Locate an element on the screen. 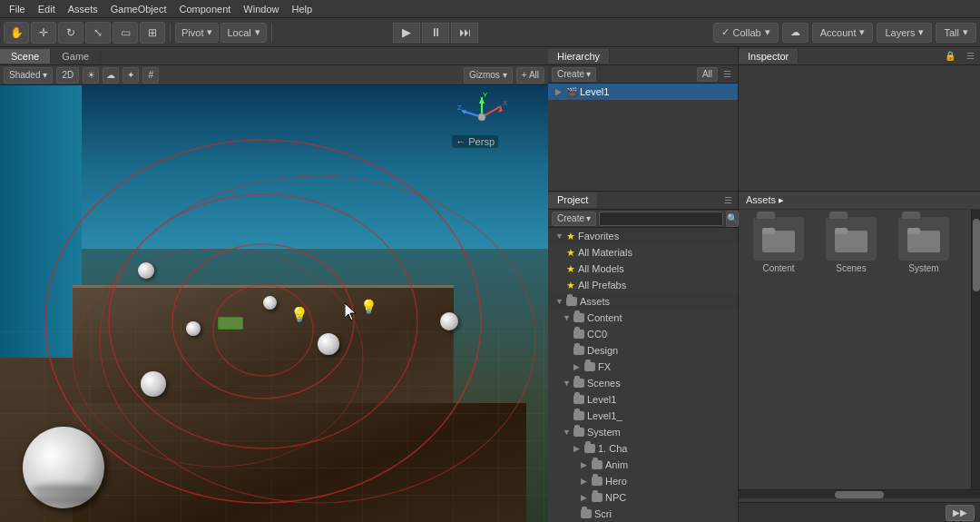 Image resolution: width=980 pixels, height=522 pixels. hierarchy-item-level1: ▶ 🎬 Level1 is located at coordinates (642, 92).